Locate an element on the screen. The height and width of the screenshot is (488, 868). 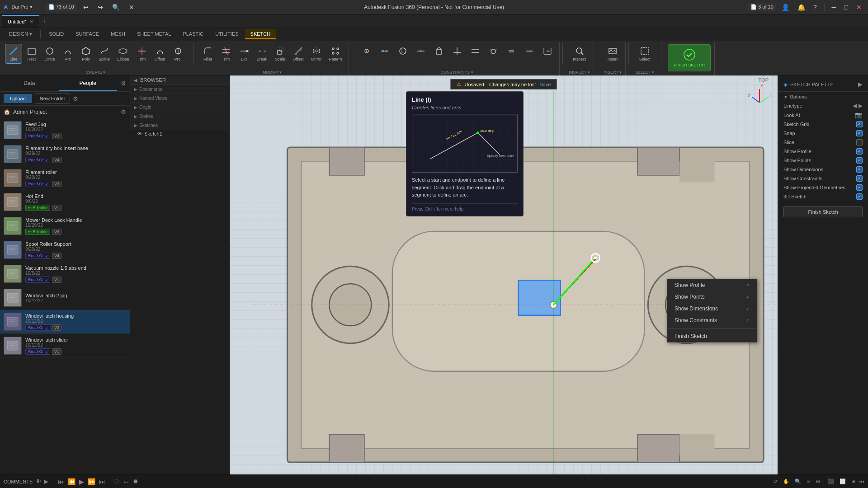
browser-section-documents: ▶Documents is located at coordinates (180, 89).